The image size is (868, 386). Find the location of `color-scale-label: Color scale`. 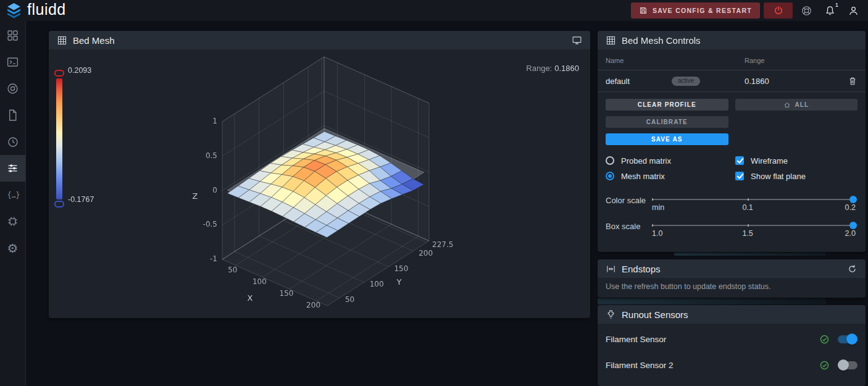

color-scale-label: Color scale is located at coordinates (626, 200).